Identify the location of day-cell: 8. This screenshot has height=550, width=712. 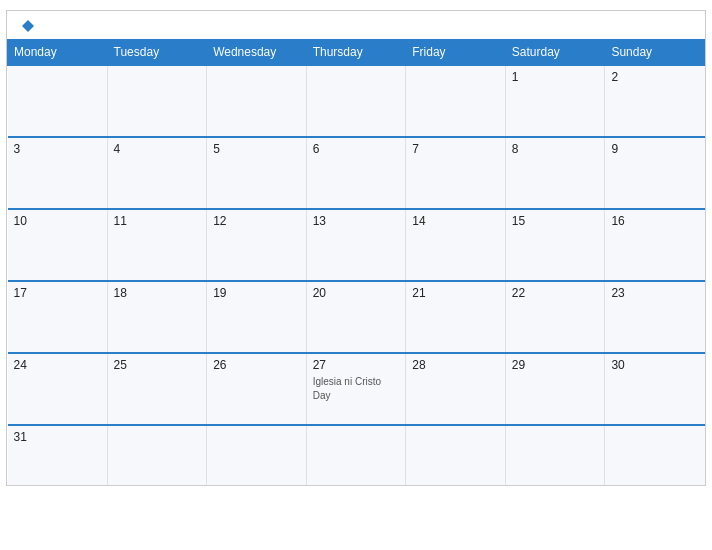
(555, 173).